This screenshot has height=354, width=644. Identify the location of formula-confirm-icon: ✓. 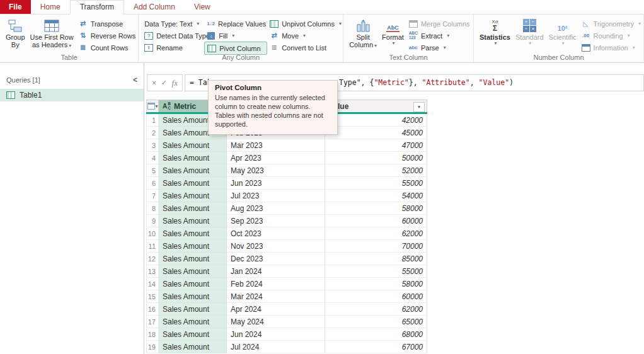
(164, 83).